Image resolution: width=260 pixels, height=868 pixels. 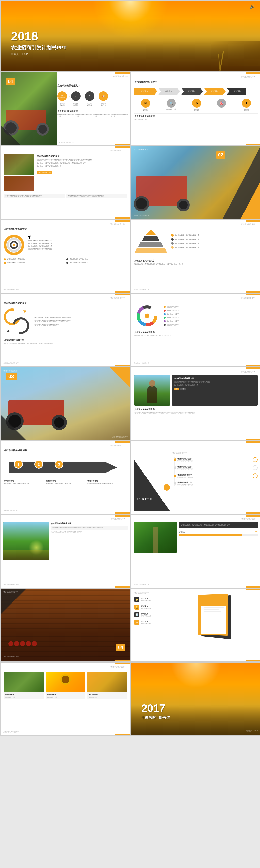 What do you see at coordinates (93, 111) in the screenshot?
I see `sub-title: 点击添加相关标题文字` at bounding box center [93, 111].